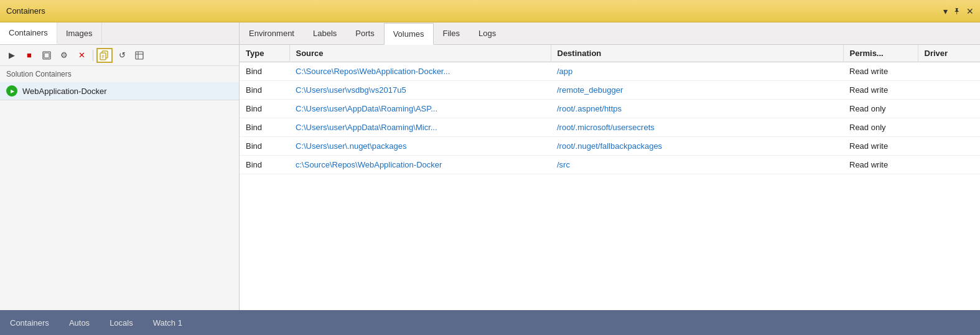  Describe the element at coordinates (697, 54) in the screenshot. I see `col-header-destination: Destination` at that location.